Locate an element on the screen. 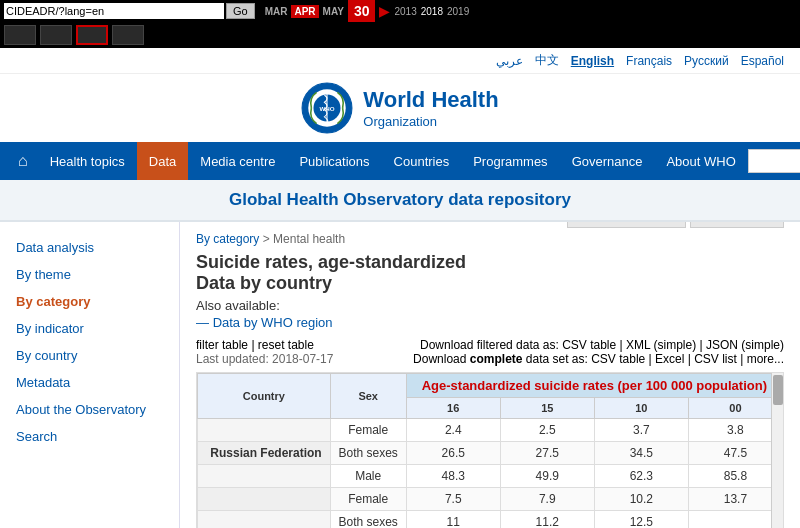 This screenshot has width=800, height=528. col-year-2000: 00 is located at coordinates (735, 408).